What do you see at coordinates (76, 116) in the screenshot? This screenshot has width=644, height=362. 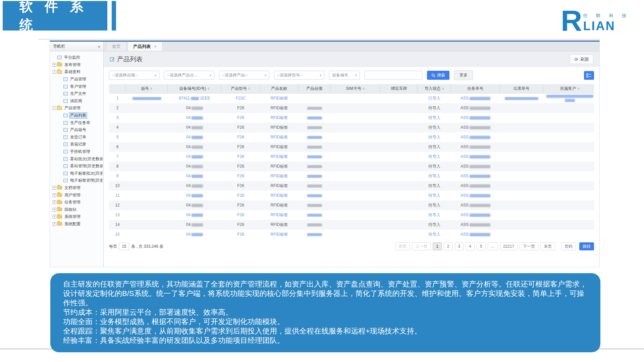 I see `sidebar-item: 产品列表` at bounding box center [76, 116].